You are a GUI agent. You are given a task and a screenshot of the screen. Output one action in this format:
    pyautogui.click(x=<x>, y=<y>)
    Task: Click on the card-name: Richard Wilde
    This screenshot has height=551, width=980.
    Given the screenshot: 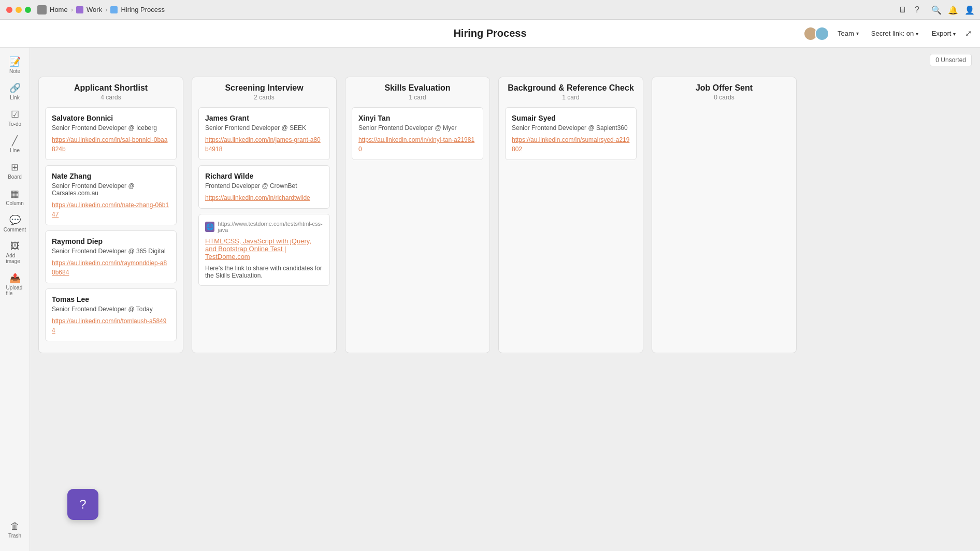 What is the action you would take?
    pyautogui.click(x=264, y=176)
    